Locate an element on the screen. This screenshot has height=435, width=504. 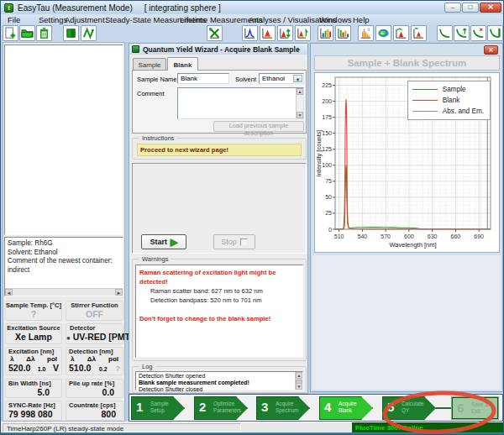
warnings-title: Warnings is located at coordinates (155, 259).